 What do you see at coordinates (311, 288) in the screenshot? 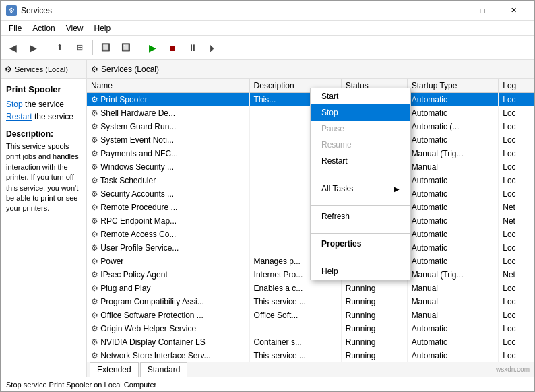
I see `table-row: ⚙ Plug and PlayEnables a c...RunningManu…` at bounding box center [311, 288].